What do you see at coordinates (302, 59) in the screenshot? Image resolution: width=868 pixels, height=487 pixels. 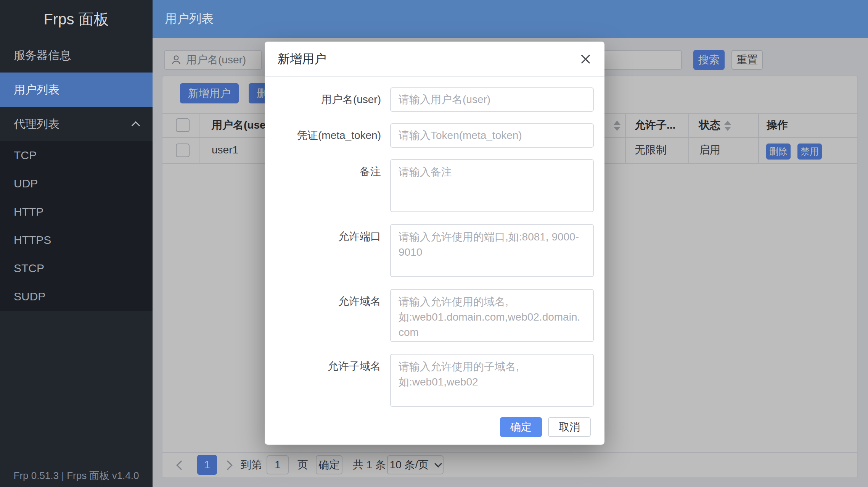 I see `dialog-title: 新增用户` at bounding box center [302, 59].